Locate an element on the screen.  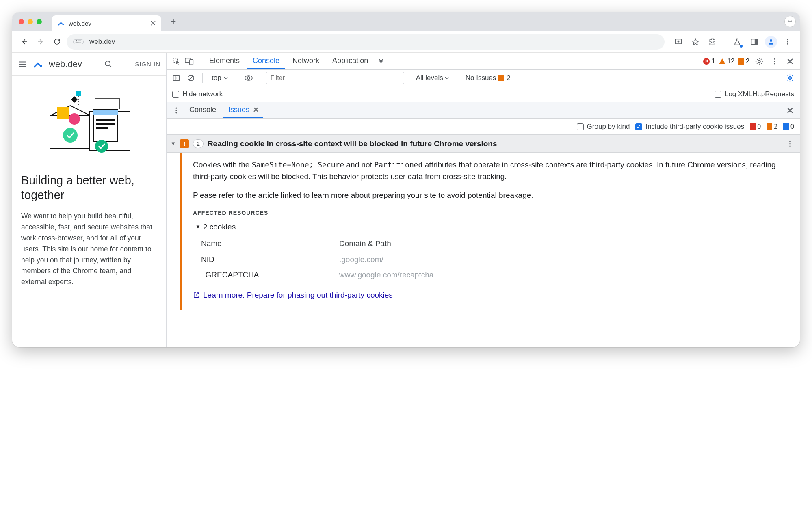
webdev-logo-icon is located at coordinates (38, 64).